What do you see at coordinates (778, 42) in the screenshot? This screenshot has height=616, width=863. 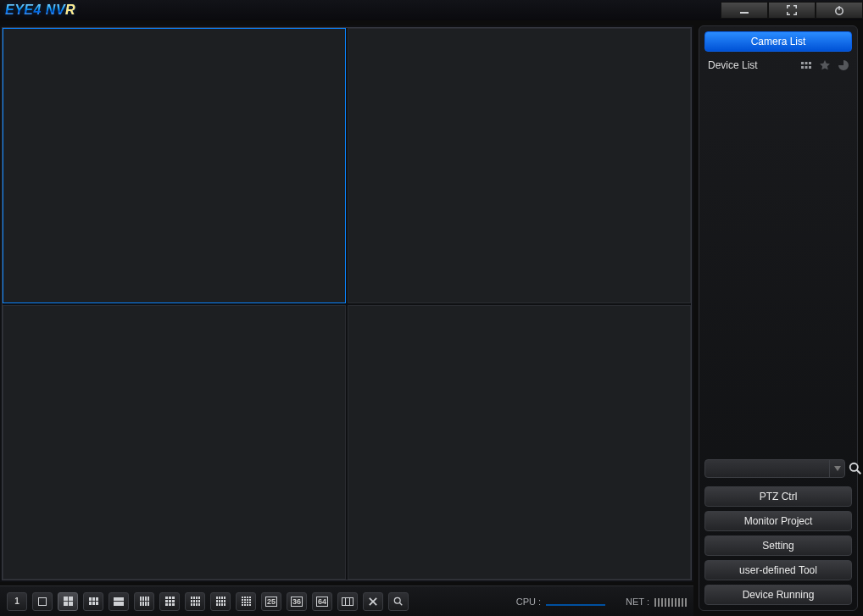 I see `camera-list-button: Camera List` at bounding box center [778, 42].